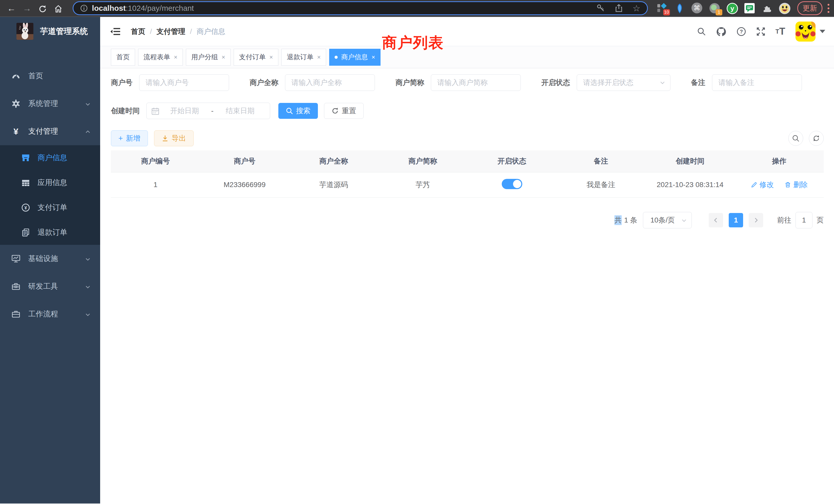 This screenshot has height=504, width=834. What do you see at coordinates (171, 32) in the screenshot?
I see `breadcrumb-pay: 支付管理` at bounding box center [171, 32].